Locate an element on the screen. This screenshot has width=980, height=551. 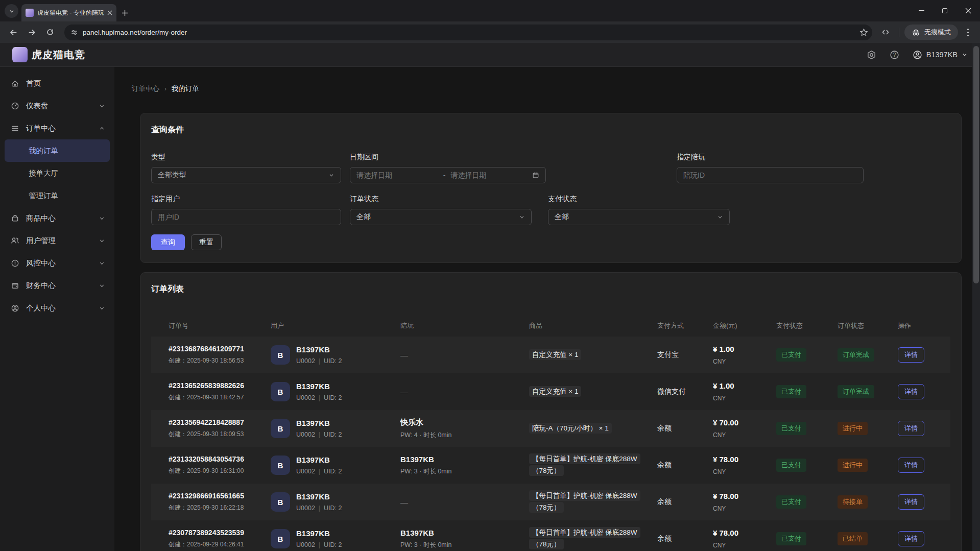
sidebar-item-finance: 财务中心 is located at coordinates (57, 285).